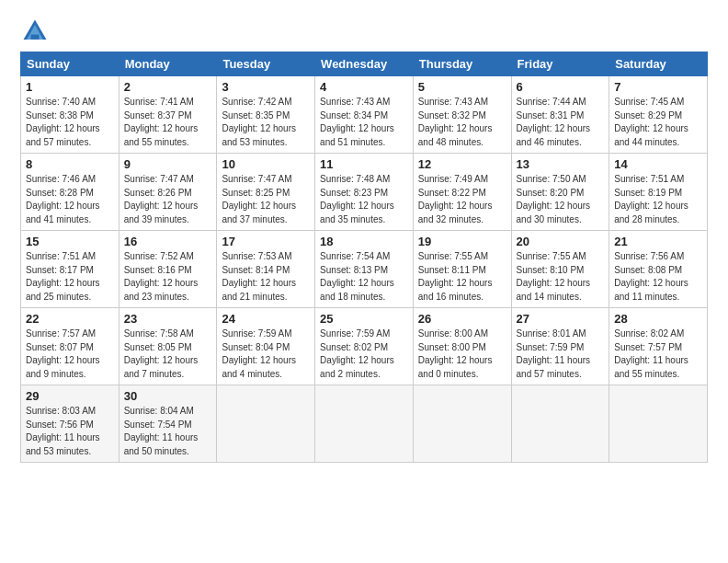  Describe the element at coordinates (70, 277) in the screenshot. I see `day-info: Sunrise: 7:51 AM Sunset: 8:17 PM Dayligh…` at that location.